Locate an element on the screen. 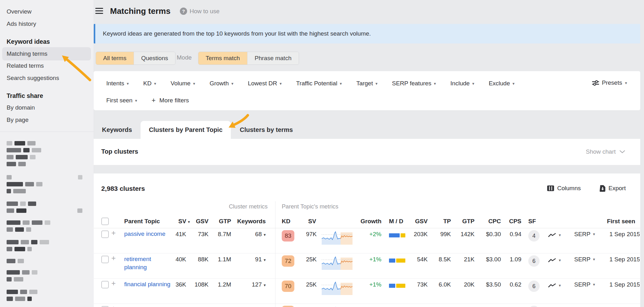  sidebar-item-overview: Overview is located at coordinates (19, 12).